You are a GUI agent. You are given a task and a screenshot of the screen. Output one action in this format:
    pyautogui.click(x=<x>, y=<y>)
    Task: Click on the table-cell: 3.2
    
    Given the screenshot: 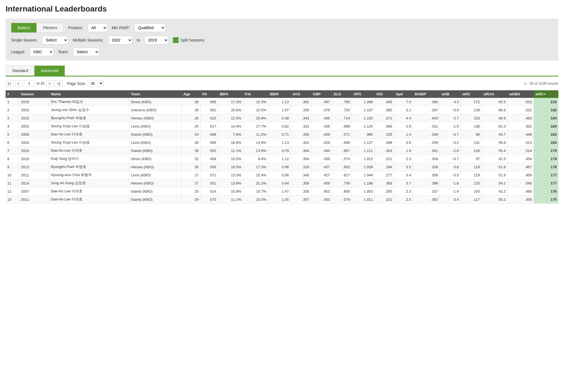 What is the action you would take?
    pyautogui.click(x=403, y=110)
    